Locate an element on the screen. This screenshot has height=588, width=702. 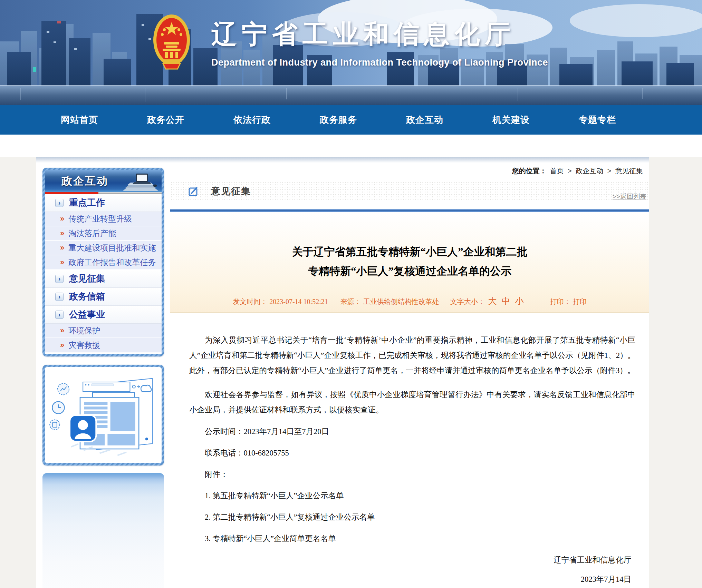
breadcrumb-home: 首页 is located at coordinates (557, 171).